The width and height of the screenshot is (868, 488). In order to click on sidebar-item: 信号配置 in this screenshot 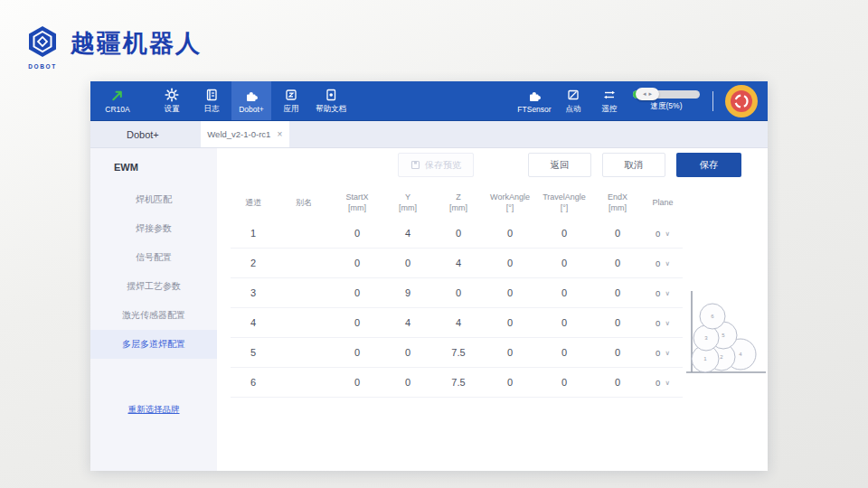, I will do `click(154, 258)`.